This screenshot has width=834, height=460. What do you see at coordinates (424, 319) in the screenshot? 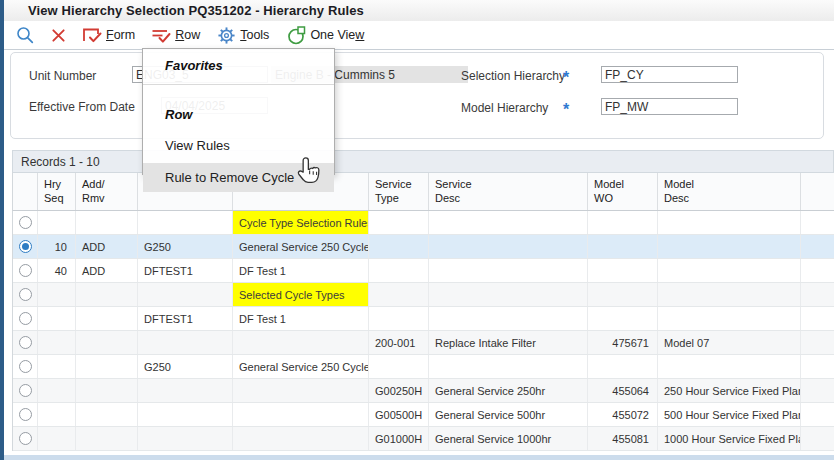
I see `table-row: DFTEST1DF Test 1` at bounding box center [424, 319].